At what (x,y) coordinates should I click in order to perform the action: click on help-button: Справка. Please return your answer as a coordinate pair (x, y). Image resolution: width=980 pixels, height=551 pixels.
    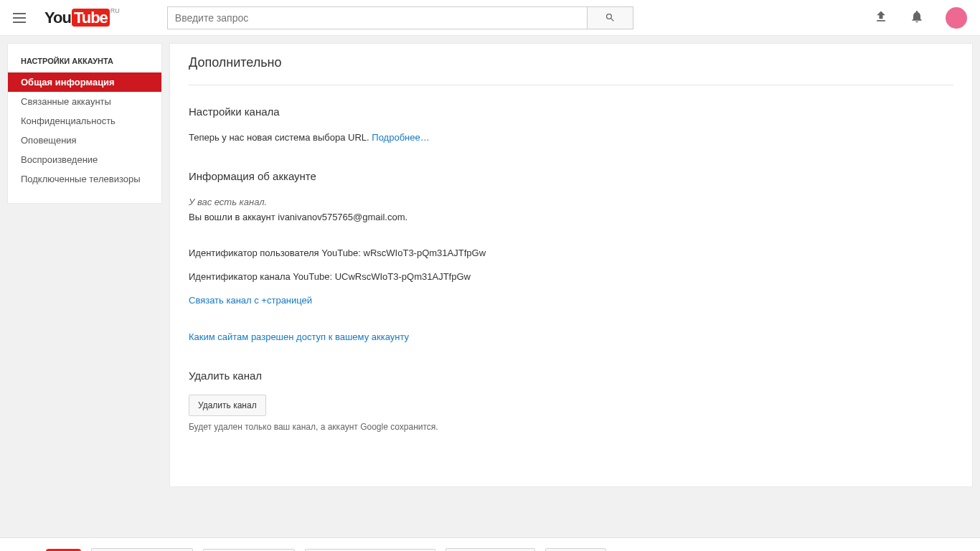
    Looking at the image, I should click on (575, 550).